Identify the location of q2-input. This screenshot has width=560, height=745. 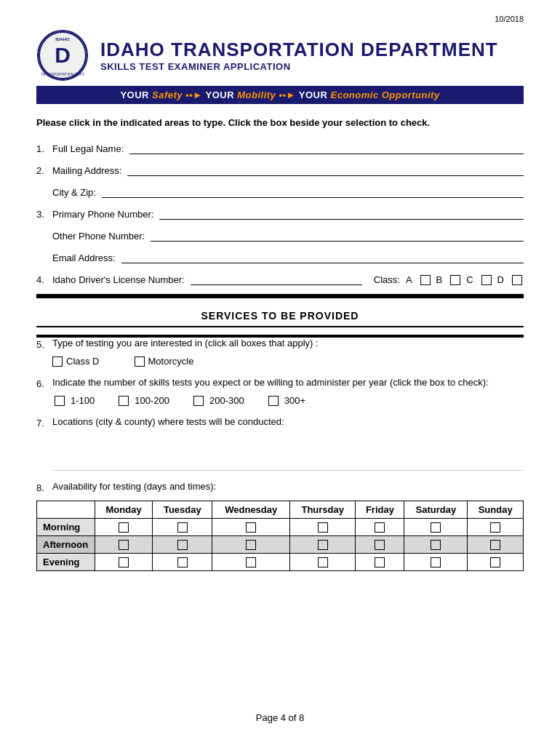
(326, 170).